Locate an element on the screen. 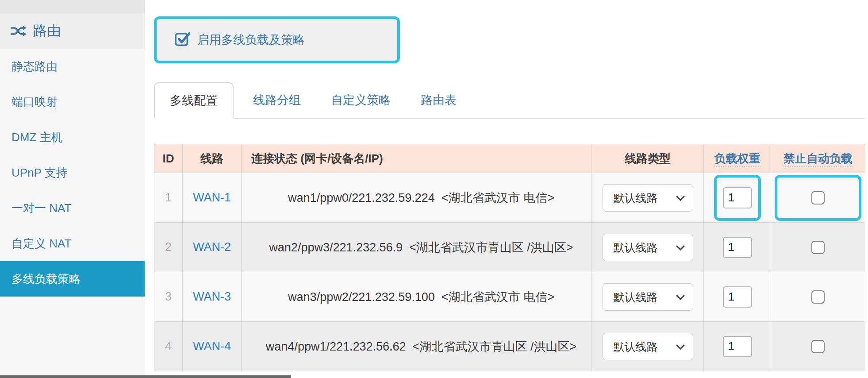 The height and width of the screenshot is (378, 868). sidebar-section-routing: 路由 is located at coordinates (35, 31).